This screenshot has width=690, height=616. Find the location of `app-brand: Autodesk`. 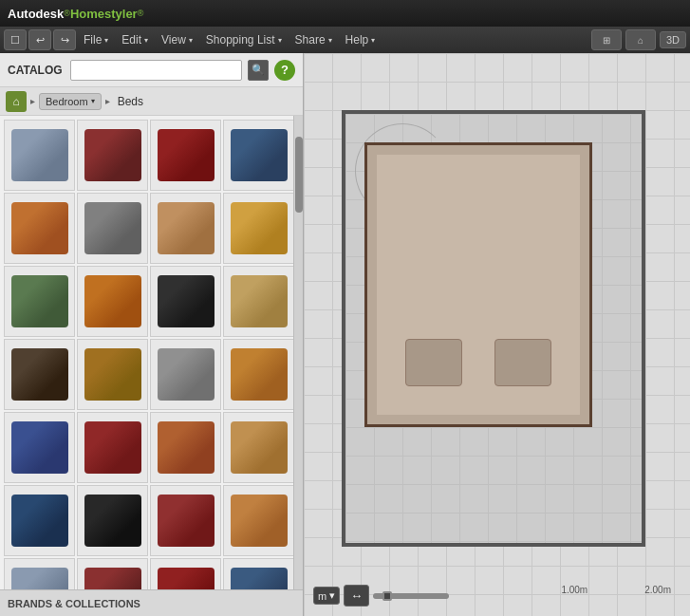

app-brand: Autodesk is located at coordinates (36, 13).